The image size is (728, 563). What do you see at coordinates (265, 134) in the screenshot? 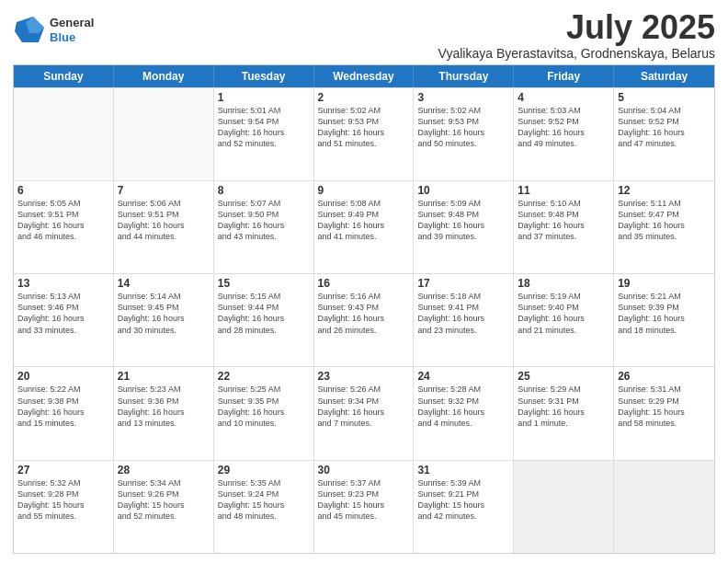
I see `calendar-day-1: 1Sunrise: 5:01 AMSunset: 9:54 PMDaylight…` at bounding box center [265, 134].